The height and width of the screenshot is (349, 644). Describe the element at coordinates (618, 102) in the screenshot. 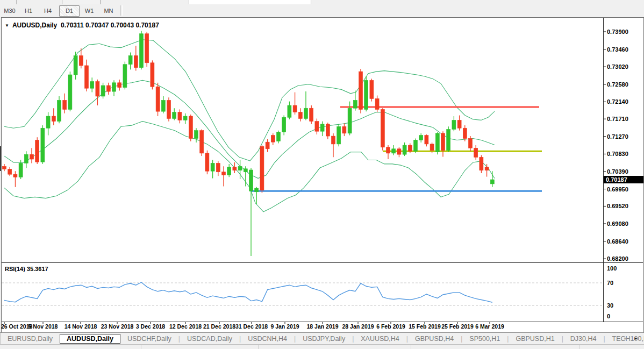

I see `price-axis-label: 0.72140` at that location.